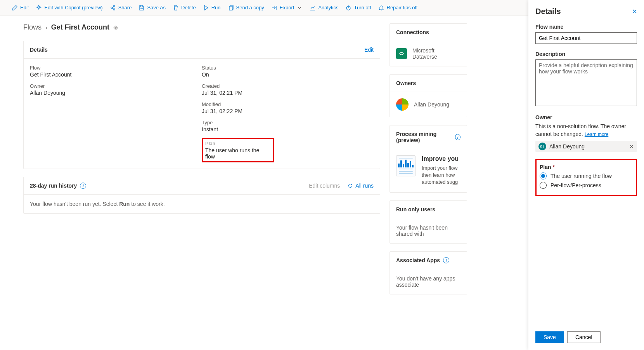 This screenshot has width=644, height=350. What do you see at coordinates (586, 185) in the screenshot?
I see `plan-option-perflow: Per-flow/Per-process` at bounding box center [586, 185].